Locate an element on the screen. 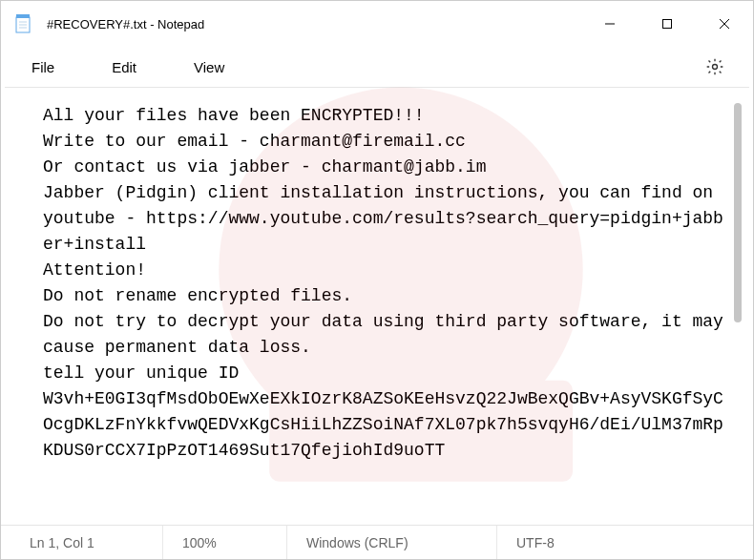  status-zoom: 100% is located at coordinates (225, 542).